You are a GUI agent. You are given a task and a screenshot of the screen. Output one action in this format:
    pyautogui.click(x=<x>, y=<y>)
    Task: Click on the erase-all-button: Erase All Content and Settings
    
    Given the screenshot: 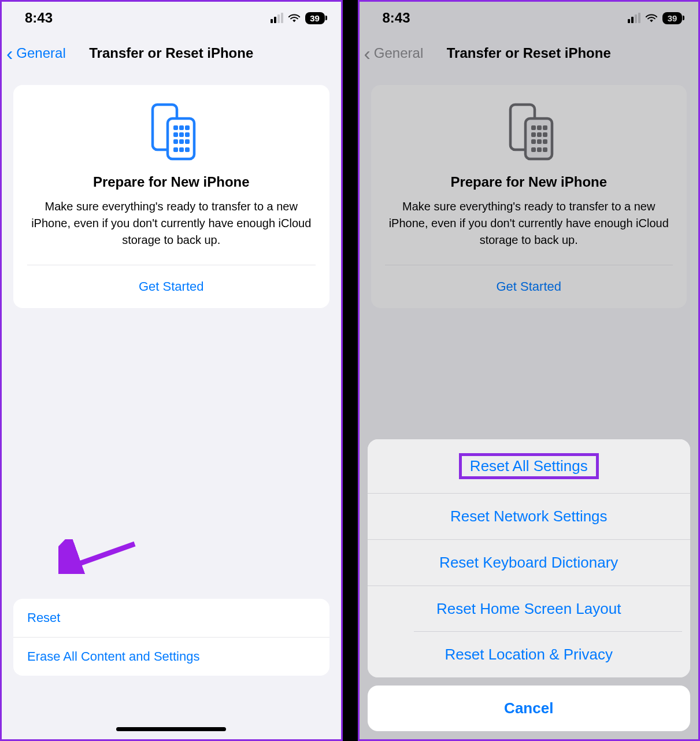 What is the action you would take?
    pyautogui.click(x=171, y=657)
    